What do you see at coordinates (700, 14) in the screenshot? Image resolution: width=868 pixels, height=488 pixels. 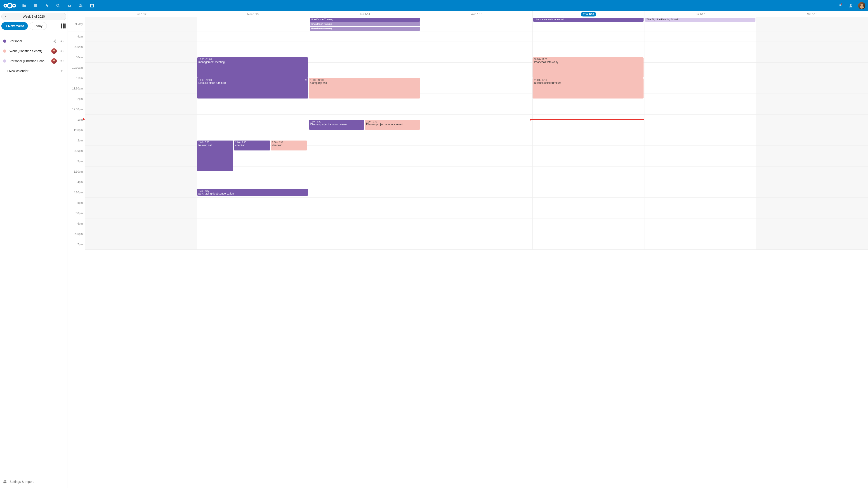 I see `day-header: Fri 1/17` at bounding box center [700, 14].